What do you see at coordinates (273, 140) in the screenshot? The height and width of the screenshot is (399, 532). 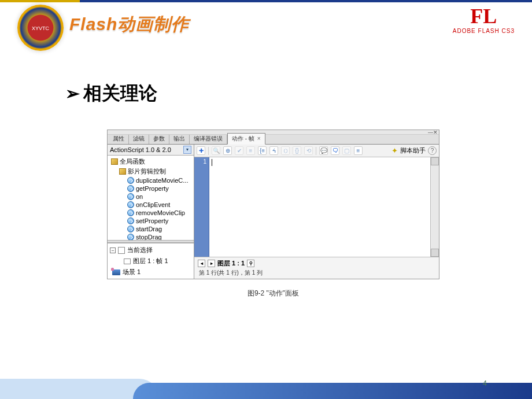 I see `panel-tabs: 属性 滤镜 参数 输出 编译器错误 动作 - 帧 ×` at bounding box center [273, 140].